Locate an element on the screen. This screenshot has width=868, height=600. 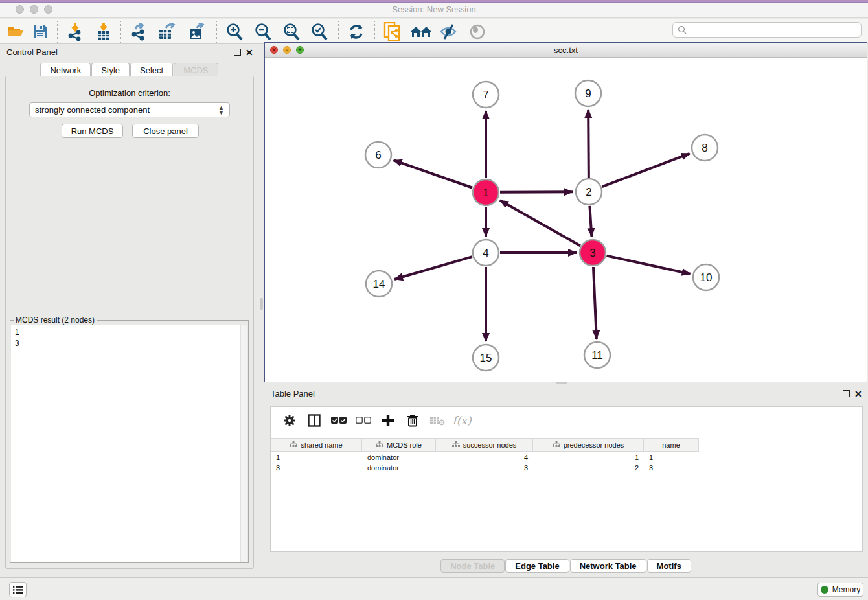
node-6: 6 is located at coordinates (378, 155).